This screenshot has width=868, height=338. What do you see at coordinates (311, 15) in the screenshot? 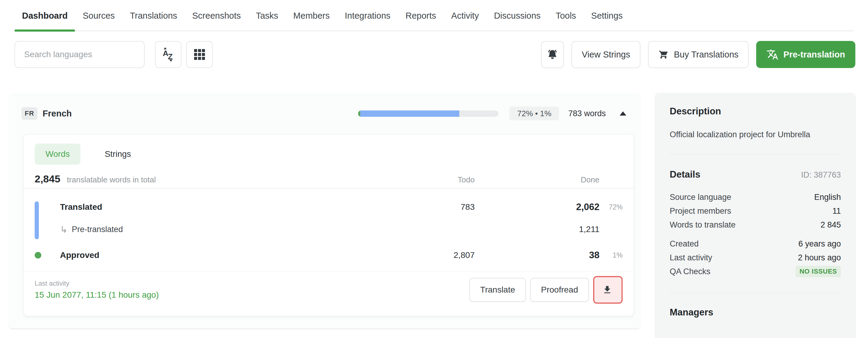
I see `tab-members: Members` at bounding box center [311, 15].